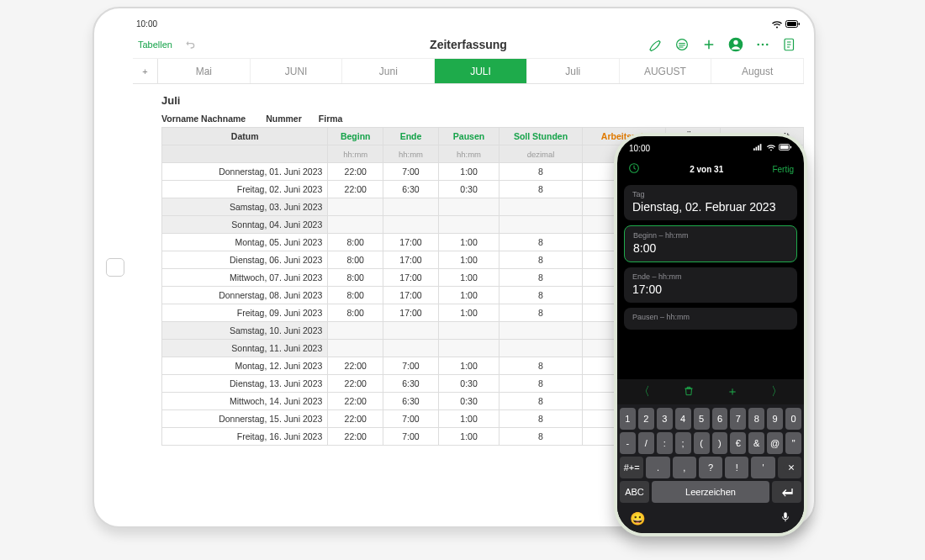  What do you see at coordinates (574, 71) in the screenshot?
I see `sheet-tab-juli: Juli` at bounding box center [574, 71].